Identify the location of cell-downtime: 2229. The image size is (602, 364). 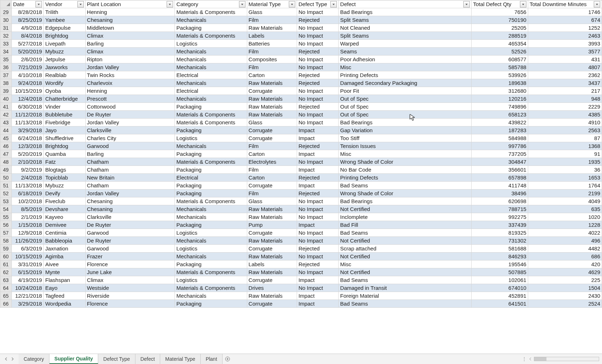
(565, 107).